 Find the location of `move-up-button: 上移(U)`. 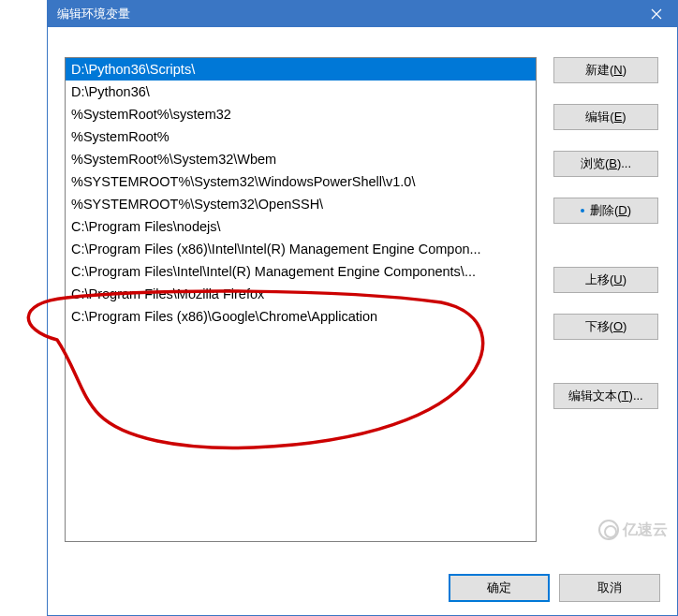

move-up-button: 上移(U) is located at coordinates (606, 280).